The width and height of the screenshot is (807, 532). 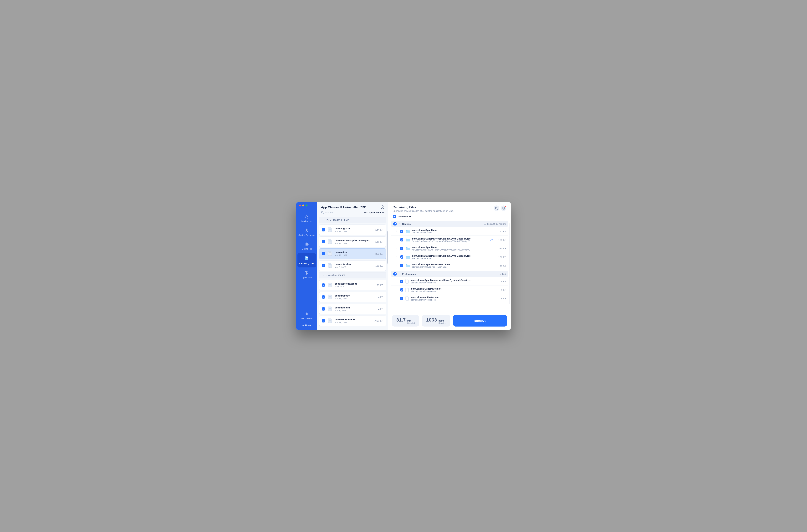 I want to click on file-row: com.eltima.activator.xmlstarka/Library/P…, so click(x=449, y=299).